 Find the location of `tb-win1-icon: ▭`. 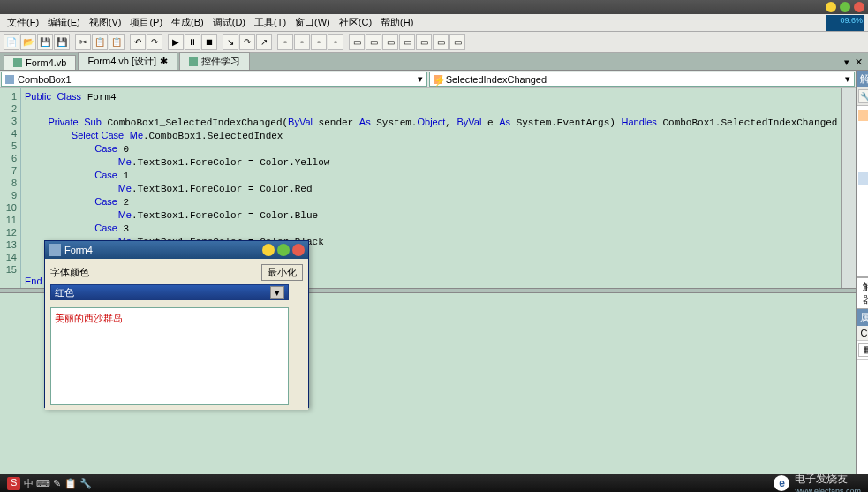

tb-win1-icon: ▭ is located at coordinates (357, 42).